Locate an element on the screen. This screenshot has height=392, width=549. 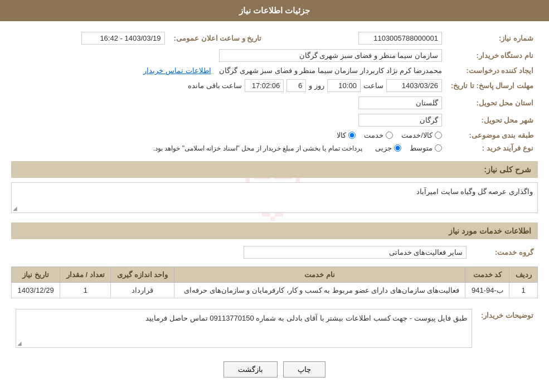
hours-value: 17:02:06 is located at coordinates (264, 86).